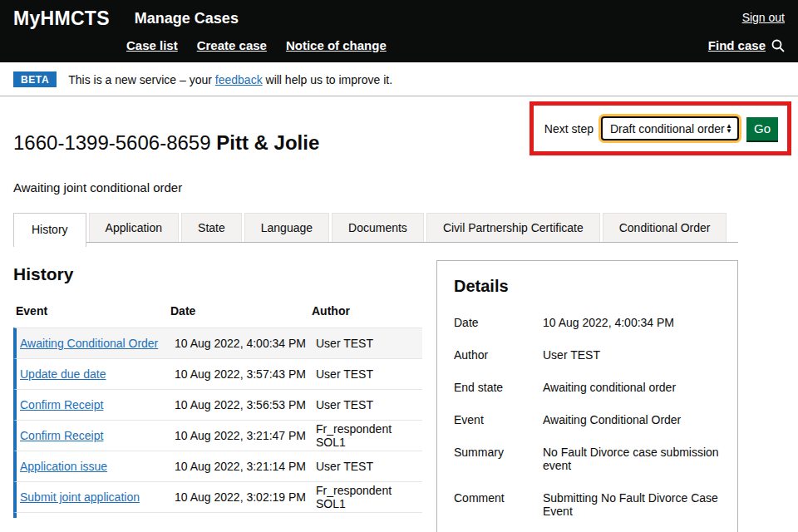 Image resolution: width=798 pixels, height=532 pixels. Describe the element at coordinates (632, 505) in the screenshot. I see `details-value: Submitting No Fault Divorce Case Event` at that location.